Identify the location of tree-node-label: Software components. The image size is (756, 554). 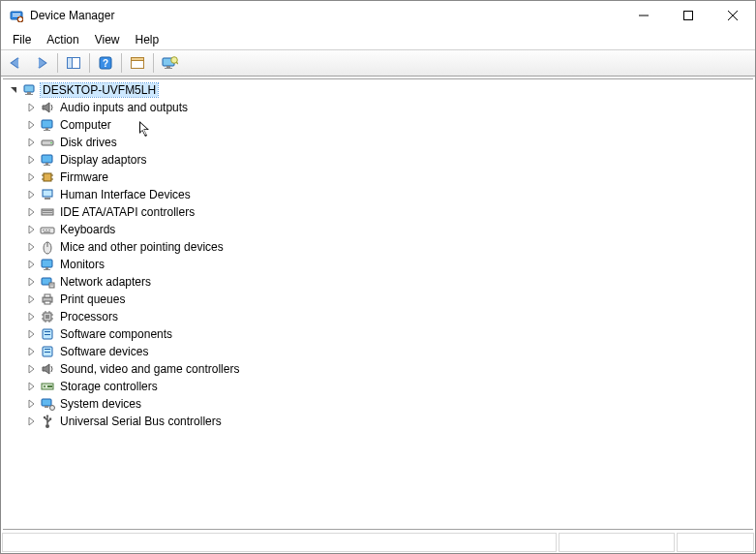
(116, 334).